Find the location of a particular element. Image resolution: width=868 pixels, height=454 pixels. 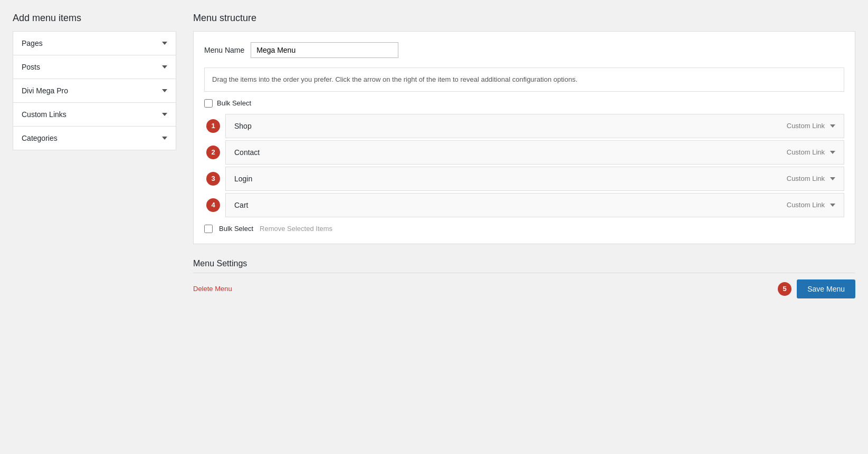

left-panel: Add menu items Pages Posts Divi Mega Pro is located at coordinates (94, 81).